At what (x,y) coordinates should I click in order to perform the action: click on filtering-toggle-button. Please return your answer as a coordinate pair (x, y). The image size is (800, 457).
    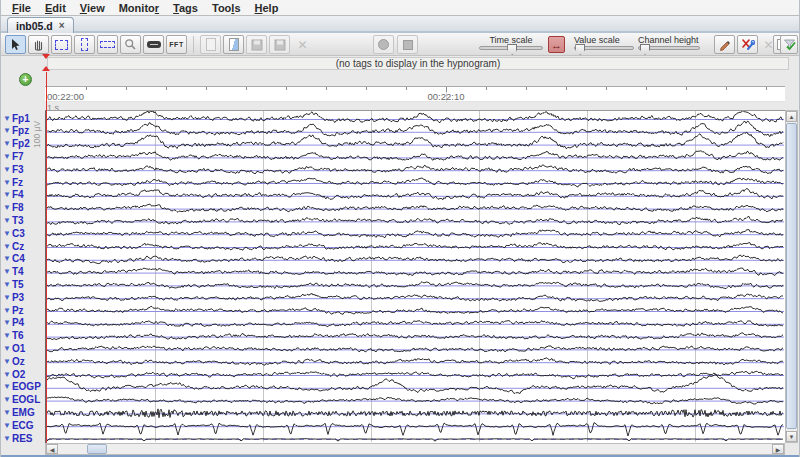
    Looking at the image, I should click on (789, 44).